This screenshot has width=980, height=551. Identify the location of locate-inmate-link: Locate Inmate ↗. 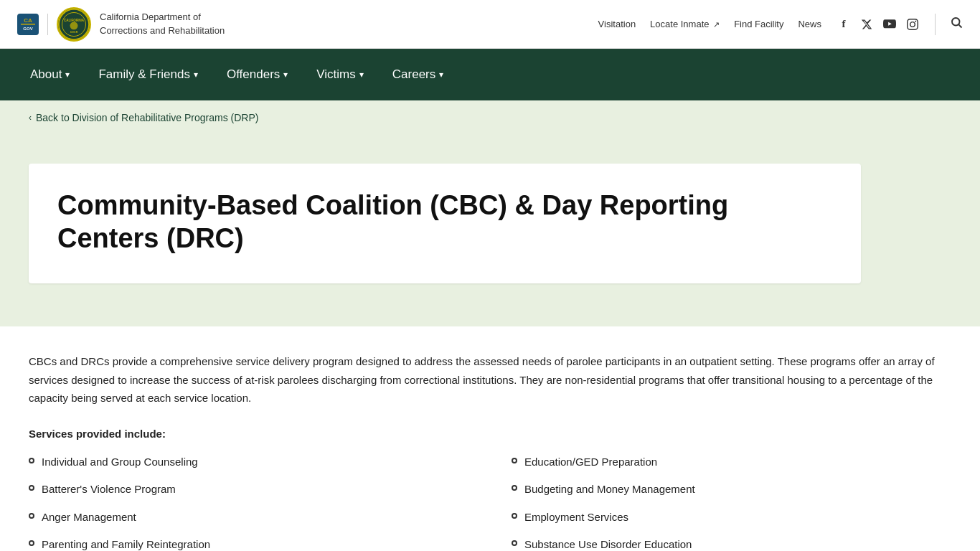
(684, 24).